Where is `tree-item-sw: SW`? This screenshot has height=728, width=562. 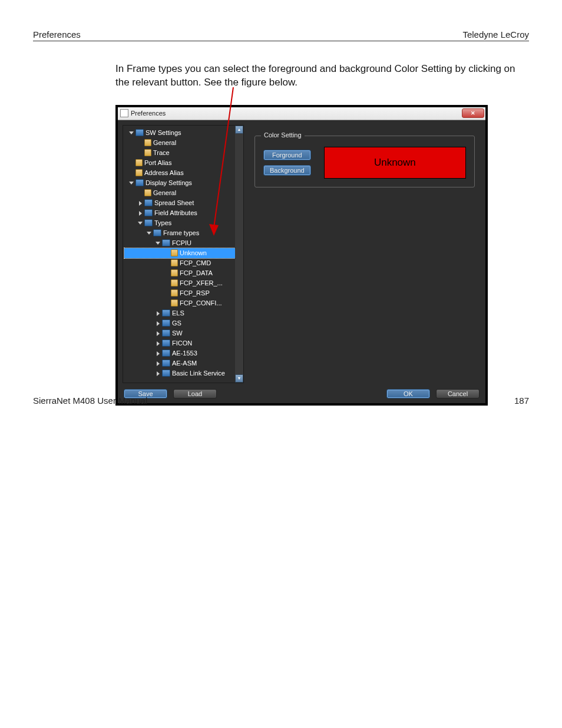 tree-item-sw: SW is located at coordinates (183, 334).